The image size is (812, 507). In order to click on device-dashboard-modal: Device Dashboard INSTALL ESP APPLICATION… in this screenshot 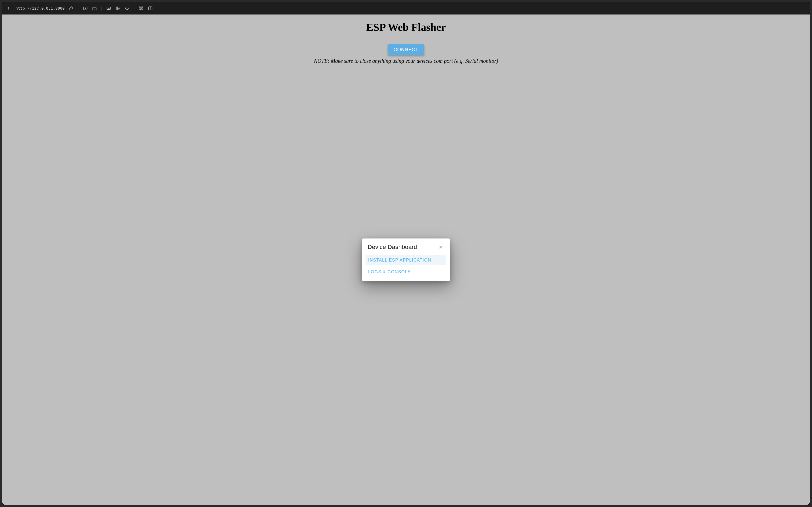, I will do `click(406, 260)`.